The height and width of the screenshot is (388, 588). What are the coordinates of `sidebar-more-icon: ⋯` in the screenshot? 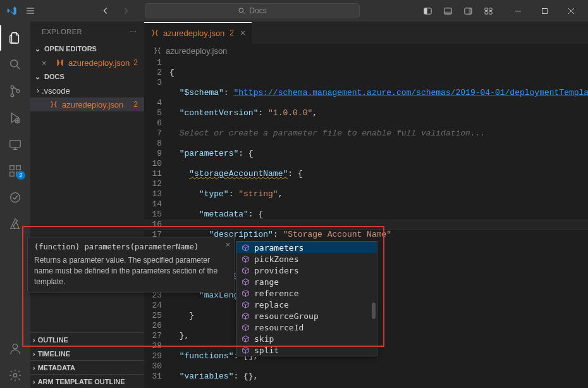 It's located at (133, 32).